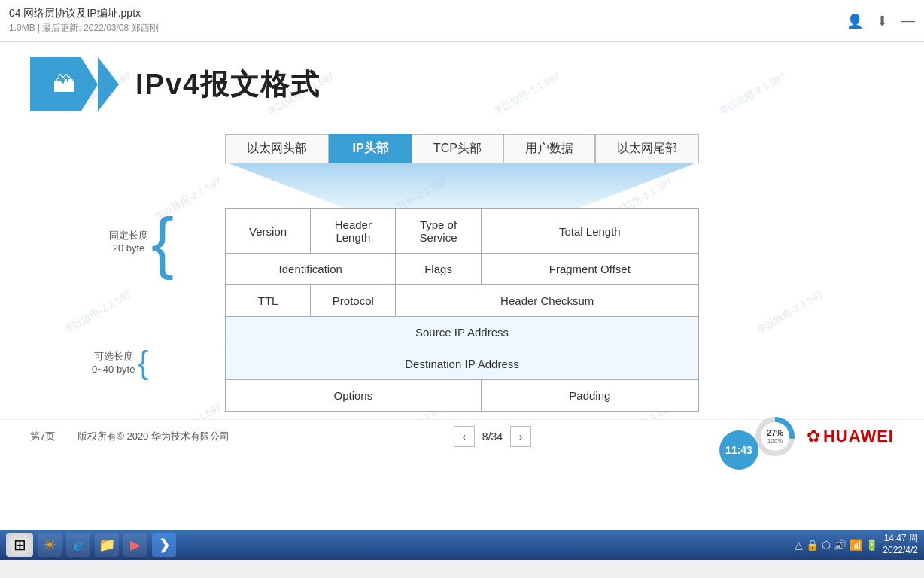 Image resolution: width=924 pixels, height=578 pixels. Describe the element at coordinates (129, 437) in the screenshot. I see `footer-left: 第7页 版权所有© 2020 华为技术有限公司` at that location.